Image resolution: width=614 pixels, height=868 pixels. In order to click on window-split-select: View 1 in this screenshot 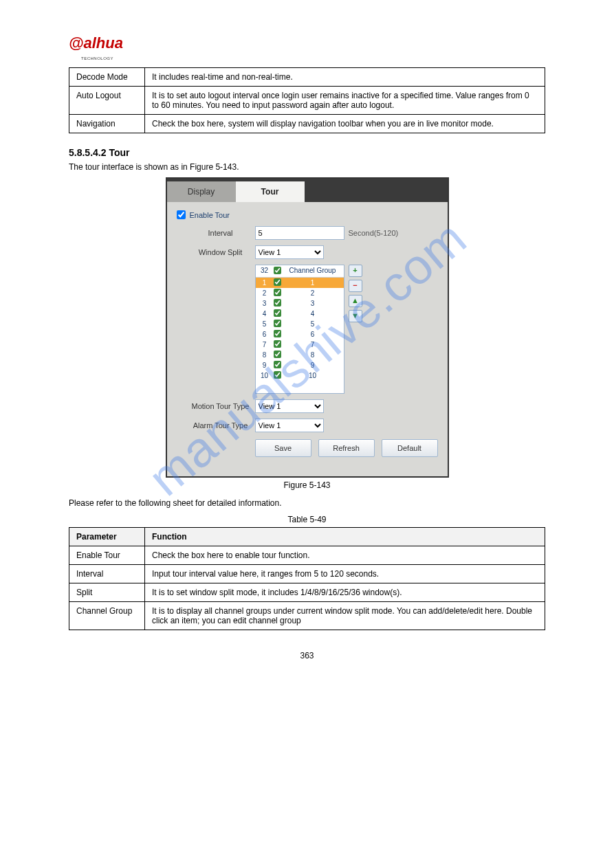, I will do `click(289, 252)`.